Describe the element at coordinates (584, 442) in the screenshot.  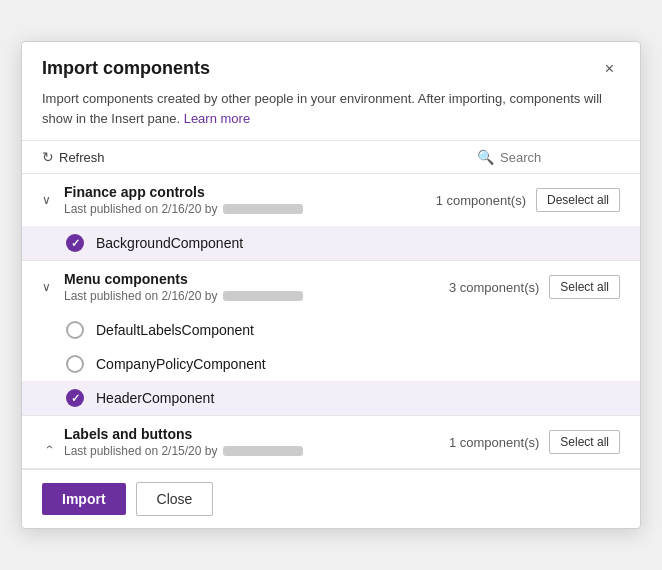
I see `select-all-button-labels: Select all` at that location.